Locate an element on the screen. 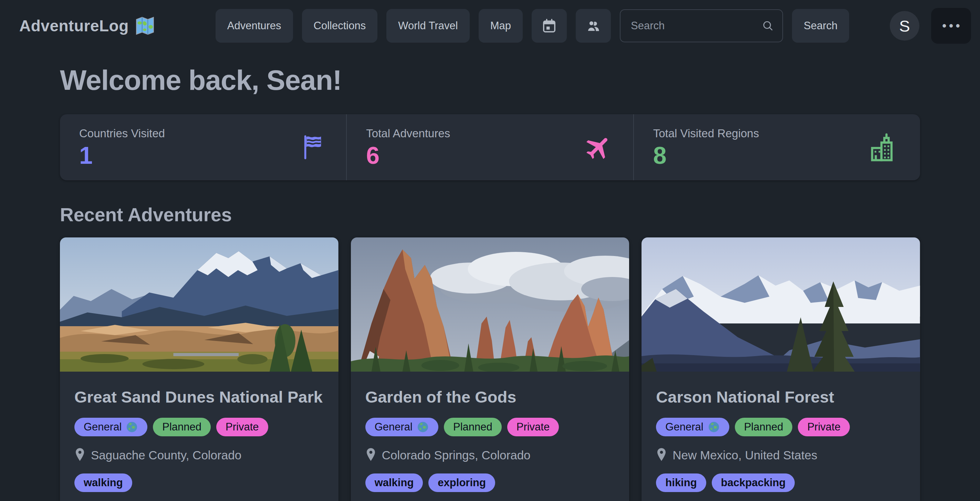 The width and height of the screenshot is (980, 501). sand-dunes-photo is located at coordinates (199, 305).